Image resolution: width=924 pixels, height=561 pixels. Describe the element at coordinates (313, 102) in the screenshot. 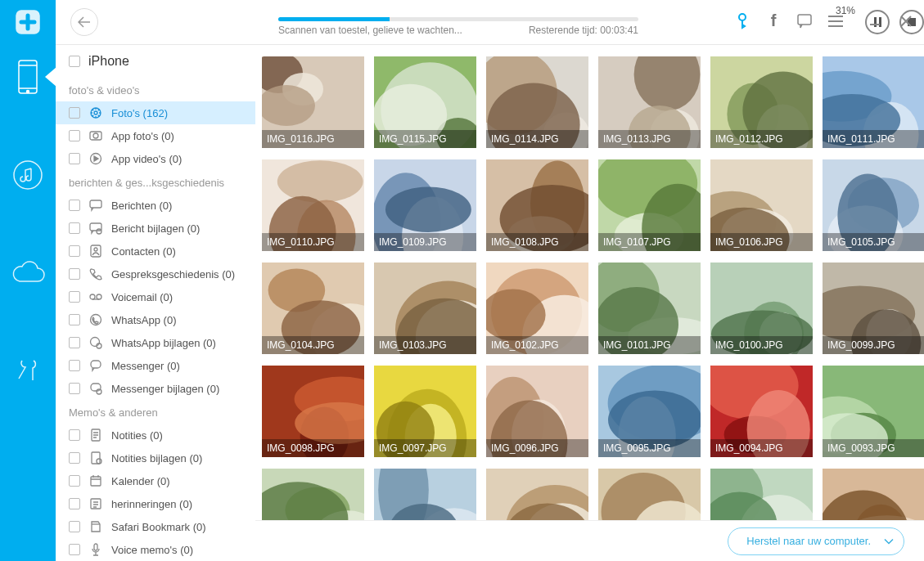

I see `thumbnail: IMG_0116.JPG` at that location.